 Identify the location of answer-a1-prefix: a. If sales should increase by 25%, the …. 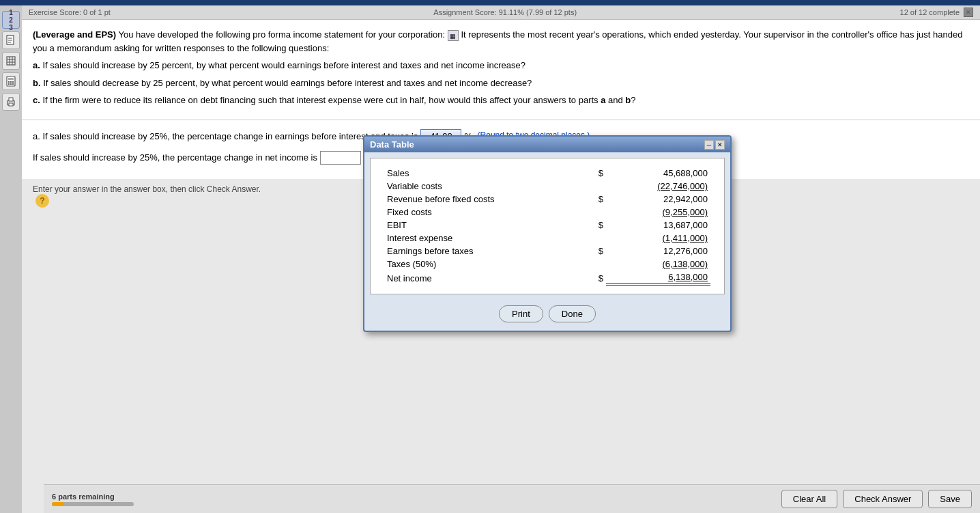
(225, 137).